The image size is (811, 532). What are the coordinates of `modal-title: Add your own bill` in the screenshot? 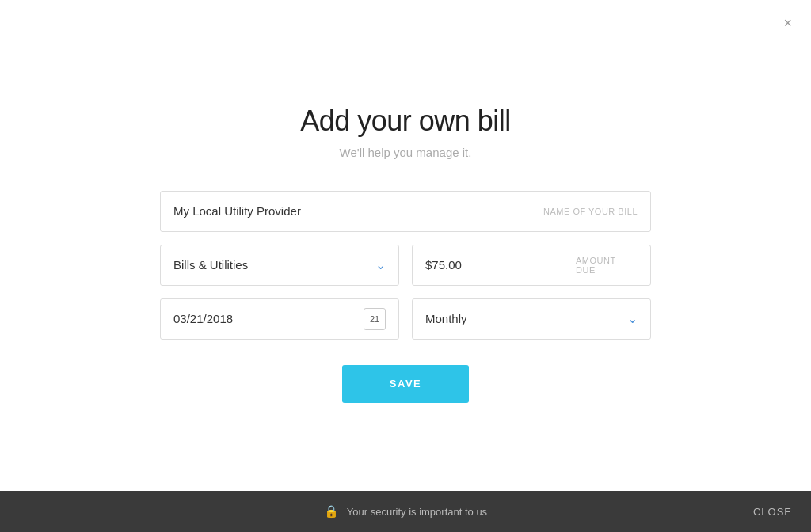 It's located at (406, 121).